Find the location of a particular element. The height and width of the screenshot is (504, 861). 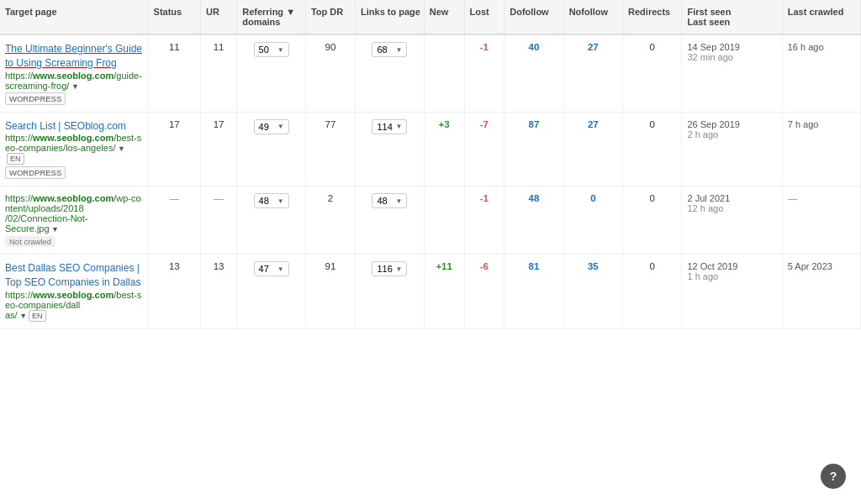

crawled-cell: 7 h ago is located at coordinates (821, 150).